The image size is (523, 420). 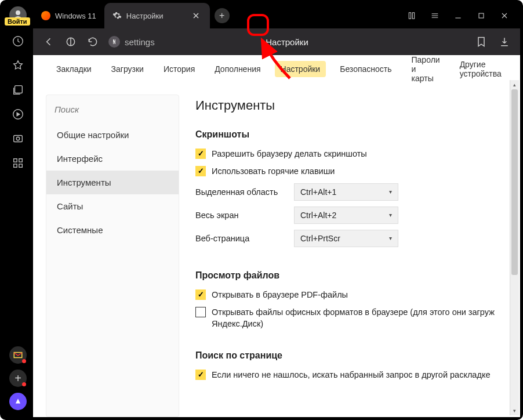 What do you see at coordinates (515, 411) in the screenshot?
I see `scroll-down-arrow: ▾` at bounding box center [515, 411].